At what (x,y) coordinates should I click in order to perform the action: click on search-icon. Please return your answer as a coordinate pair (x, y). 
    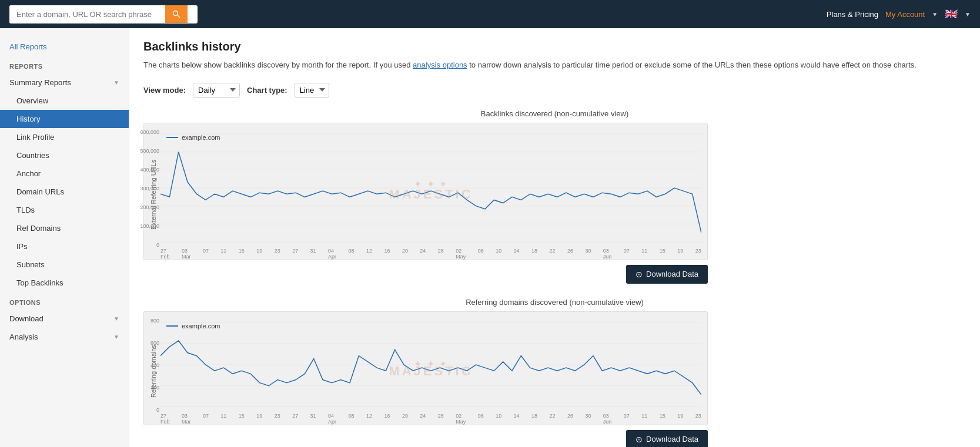
    Looking at the image, I should click on (176, 14).